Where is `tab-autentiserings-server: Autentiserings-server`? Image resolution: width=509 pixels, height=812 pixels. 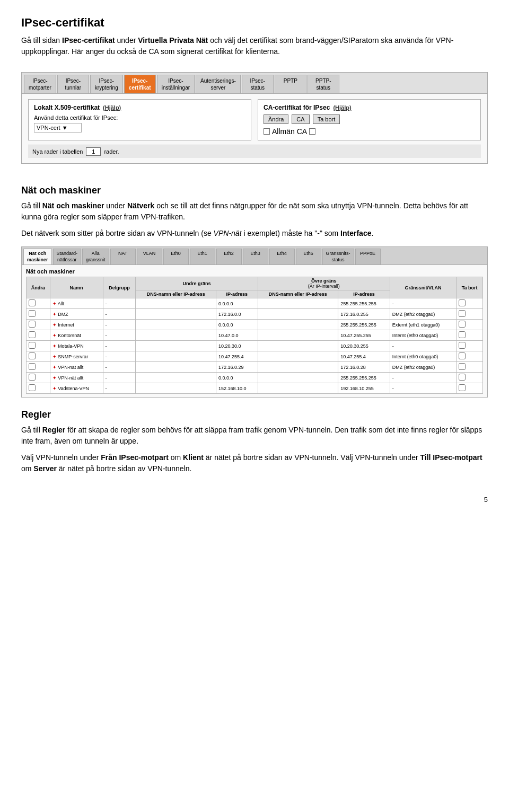
tab-autentiserings-server: Autentiserings-server is located at coordinates (218, 84).